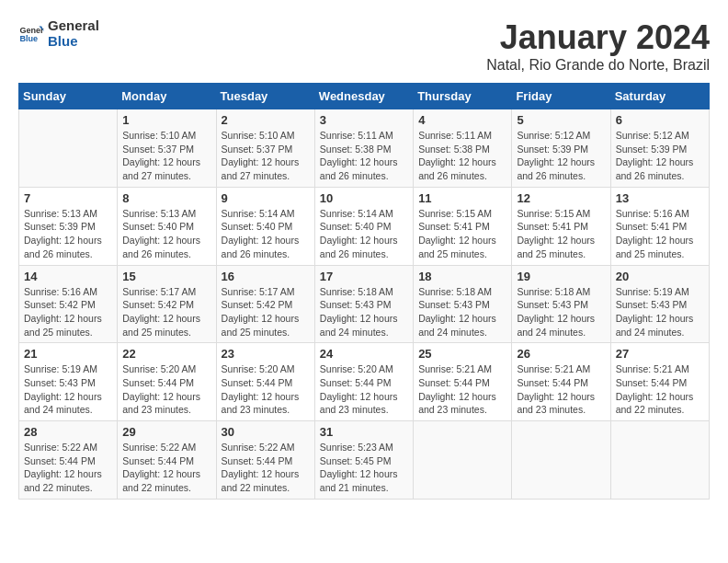  I want to click on calendar-cell: 16Sunrise: 5:17 AM Sunset: 5:42 PM Dayli…, so click(265, 304).